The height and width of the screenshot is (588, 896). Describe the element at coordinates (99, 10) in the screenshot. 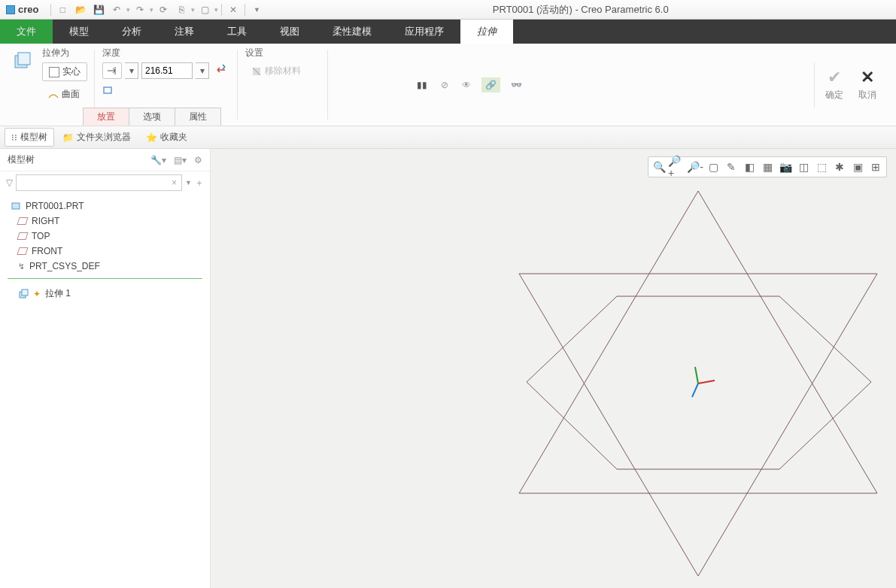

I see `save-icon: 💾` at that location.